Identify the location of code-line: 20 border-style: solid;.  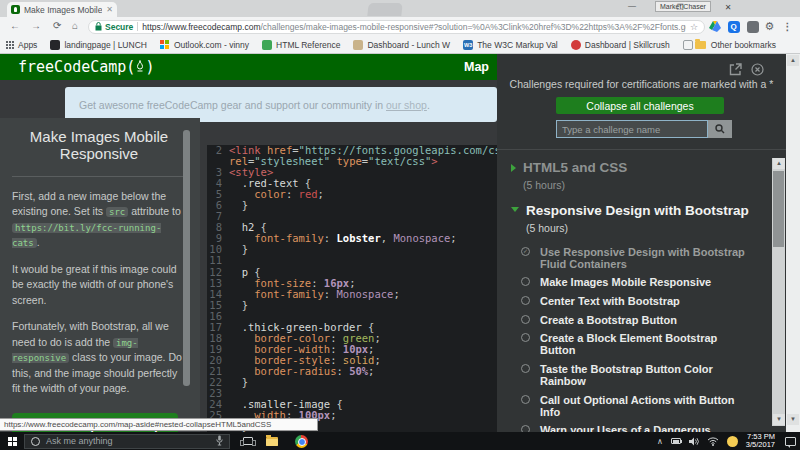
(352, 360).